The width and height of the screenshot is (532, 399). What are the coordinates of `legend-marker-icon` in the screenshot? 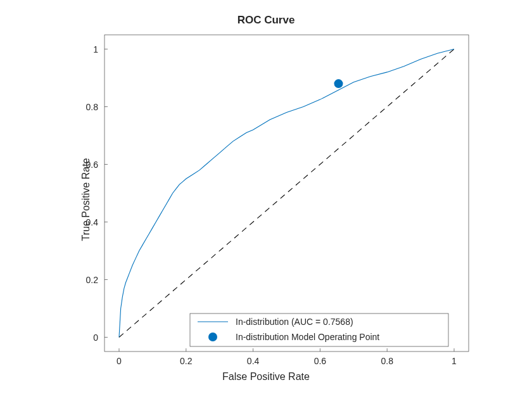 It's located at (213, 337).